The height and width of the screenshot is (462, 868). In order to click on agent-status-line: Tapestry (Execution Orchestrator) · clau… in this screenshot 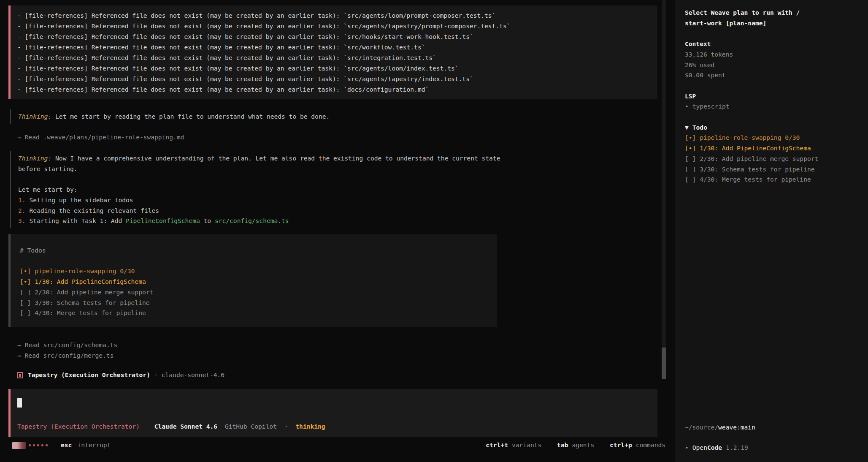, I will do `click(121, 375)`.